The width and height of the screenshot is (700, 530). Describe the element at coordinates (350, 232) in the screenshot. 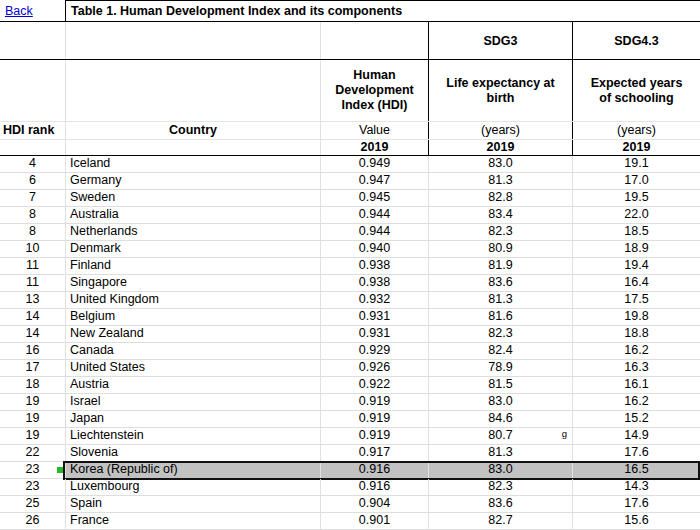

I see `table-row: 8 Netherlands 0.944 82.3 18.5` at that location.